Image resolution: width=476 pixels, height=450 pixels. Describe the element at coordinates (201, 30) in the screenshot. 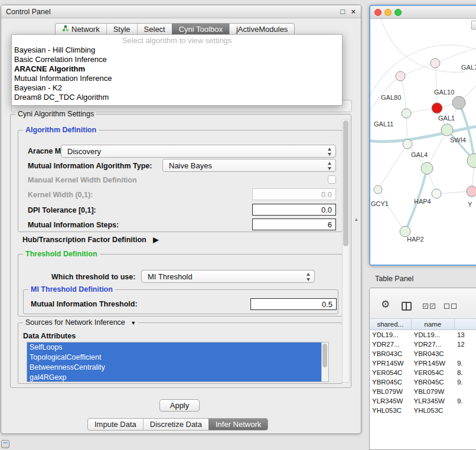

I see `tab-cyni-toolbox: Cyni Toolbox` at that location.